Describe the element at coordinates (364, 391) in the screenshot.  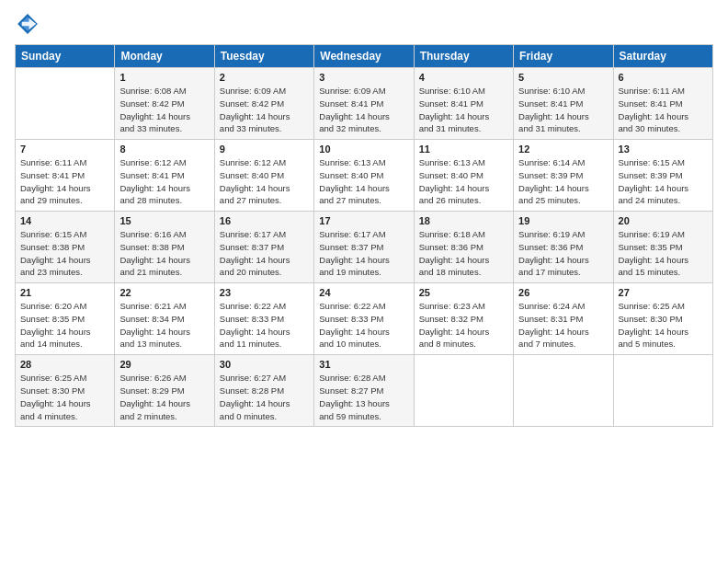
I see `calendar-cell: 31Sunrise: 6:28 AM Sunset: 8:27 PM Dayli…` at that location.